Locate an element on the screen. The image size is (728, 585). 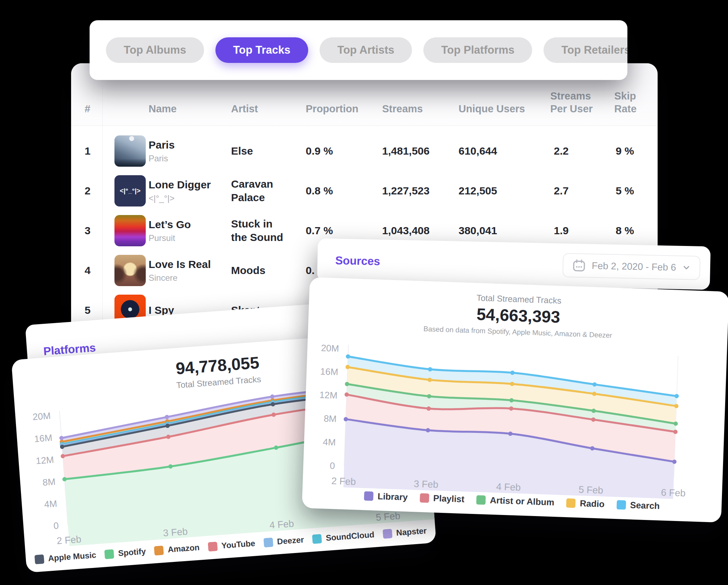
track-name-cell: Love Is RealSincere is located at coordinates (180, 271).